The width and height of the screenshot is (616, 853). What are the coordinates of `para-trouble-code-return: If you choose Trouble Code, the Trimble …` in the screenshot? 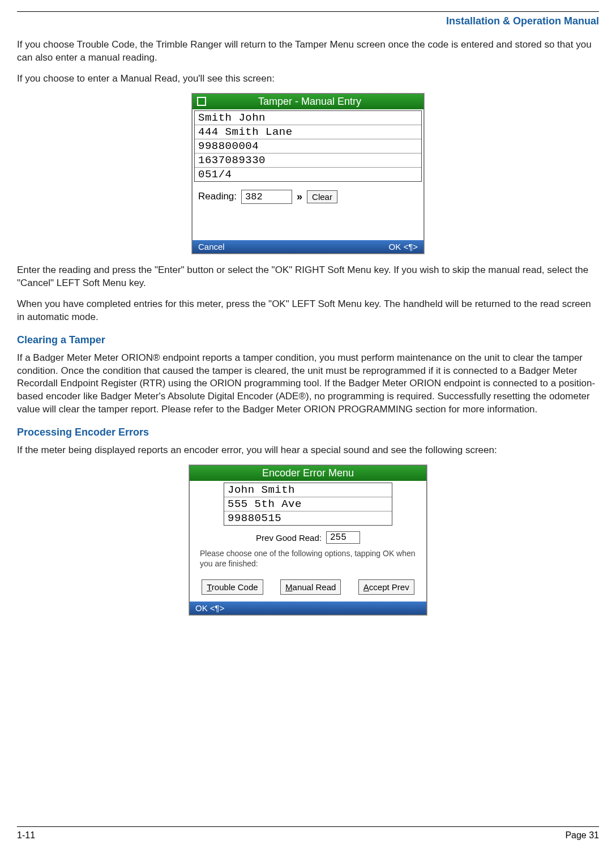 It's located at (308, 52).